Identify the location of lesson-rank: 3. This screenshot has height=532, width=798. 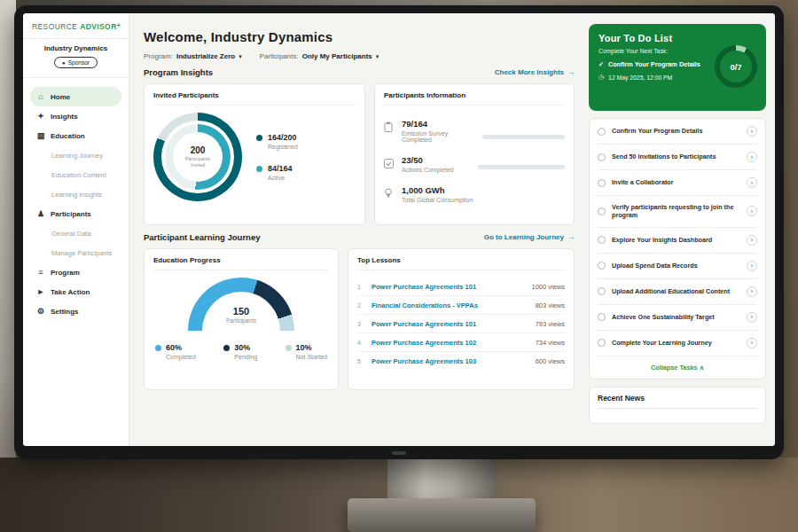
(361, 325).